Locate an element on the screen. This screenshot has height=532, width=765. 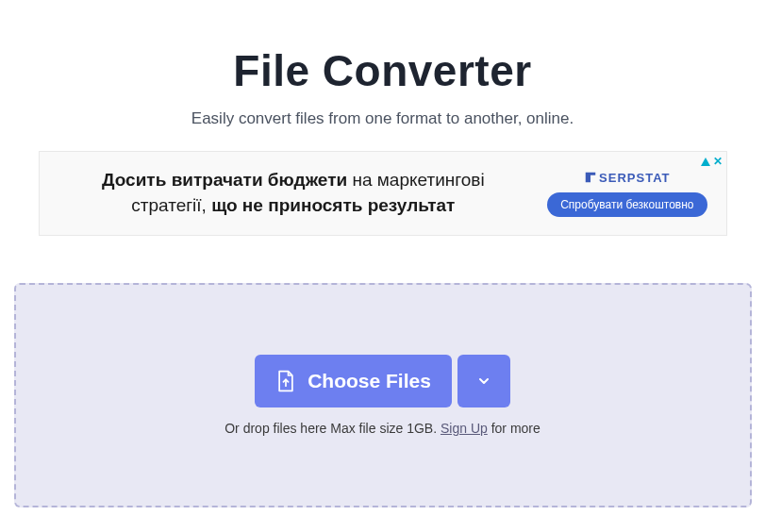
ad-right: SERPSTAT Спробувати безкоштовно is located at coordinates (626, 194).